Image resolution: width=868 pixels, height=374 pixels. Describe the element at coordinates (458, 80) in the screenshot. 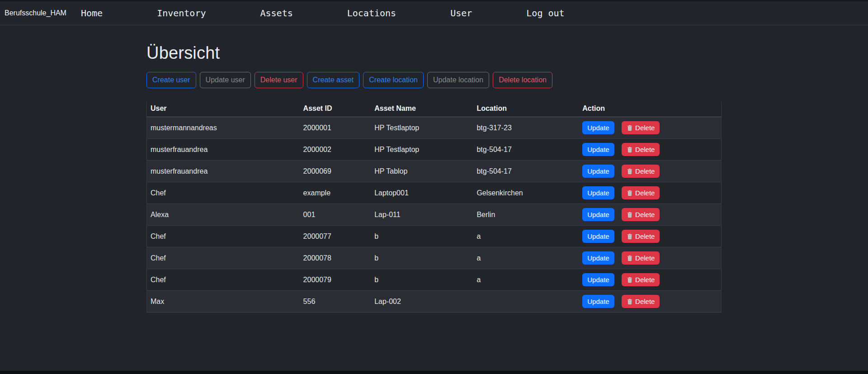

I see `update-location-button: Update location` at that location.